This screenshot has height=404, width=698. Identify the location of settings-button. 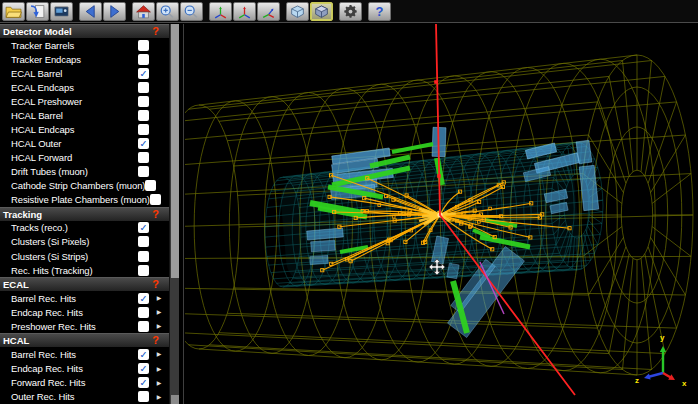
(350, 12).